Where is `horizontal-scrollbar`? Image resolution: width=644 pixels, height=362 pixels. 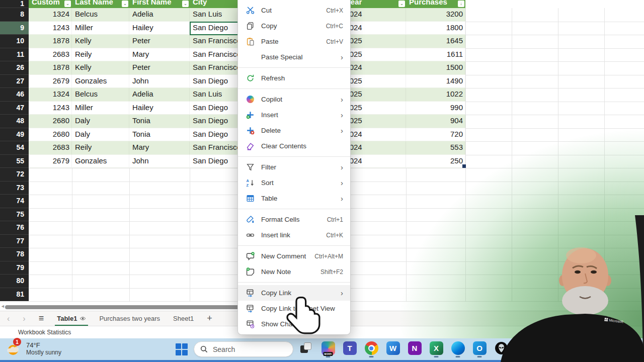
horizontal-scrollbar is located at coordinates (133, 307).